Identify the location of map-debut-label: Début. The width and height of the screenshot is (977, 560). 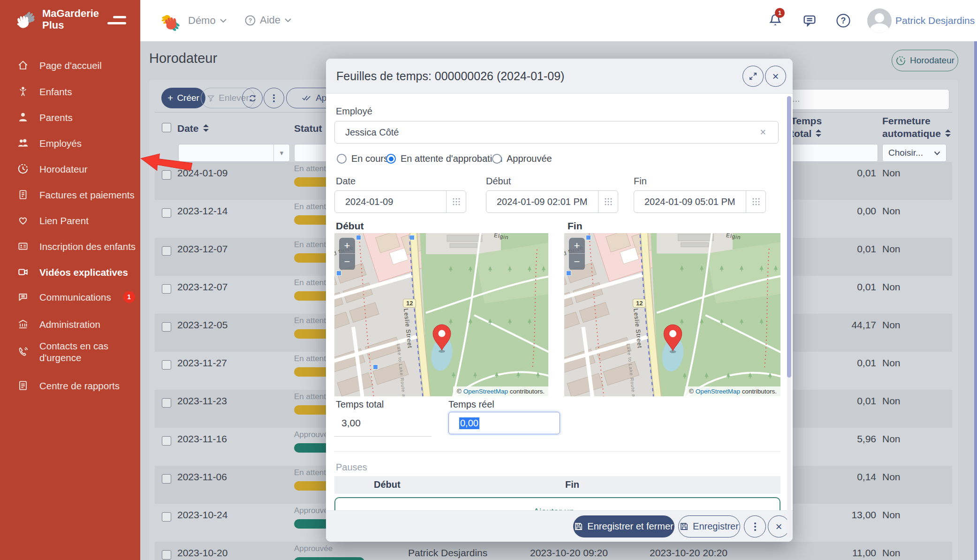
(350, 226).